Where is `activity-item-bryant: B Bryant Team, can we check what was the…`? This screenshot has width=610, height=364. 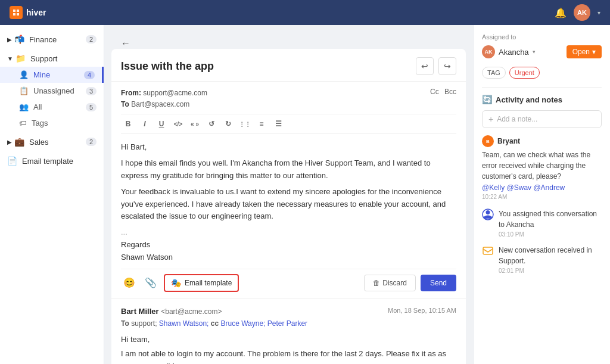 activity-item-bryant: B Bryant Team, can we check what was the… is located at coordinates (542, 168).